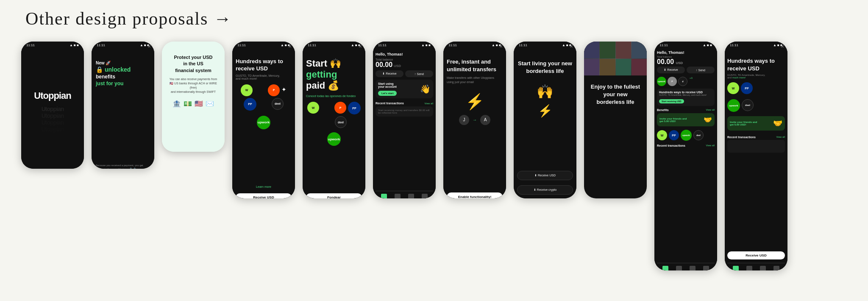 This screenshot has width=868, height=301. Describe the element at coordinates (686, 45) in the screenshot. I see `status-bar-10: 11:11 ▲ ■ ■` at that location.